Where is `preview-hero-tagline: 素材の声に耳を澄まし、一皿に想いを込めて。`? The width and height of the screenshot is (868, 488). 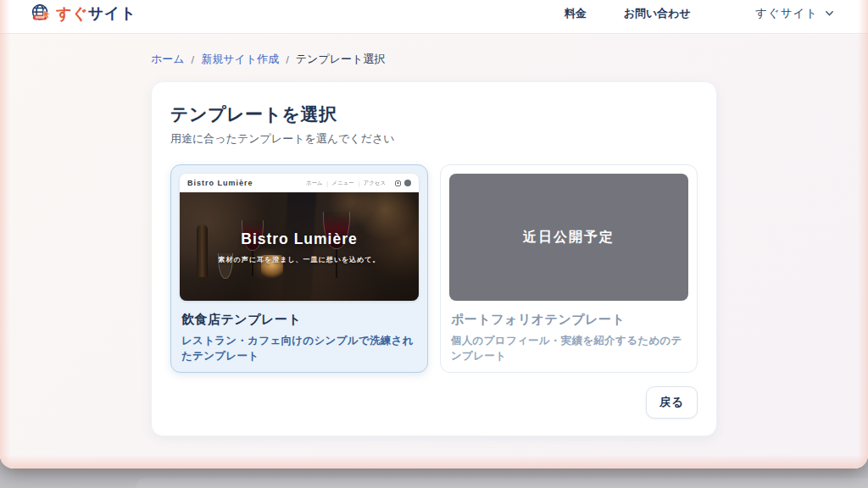
preview-hero-tagline: 素材の声に耳を澄まし、一皿に想いを込めて。 is located at coordinates (300, 259).